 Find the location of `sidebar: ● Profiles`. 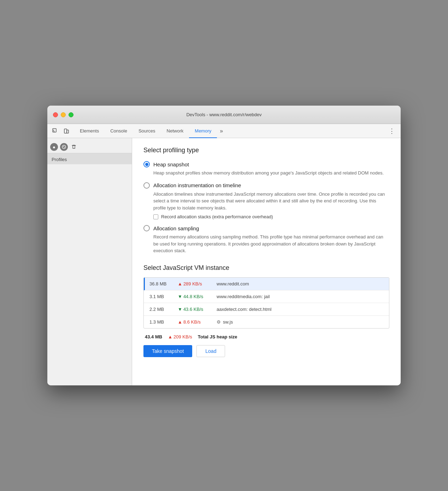

sidebar: ● Profiles is located at coordinates (90, 262).